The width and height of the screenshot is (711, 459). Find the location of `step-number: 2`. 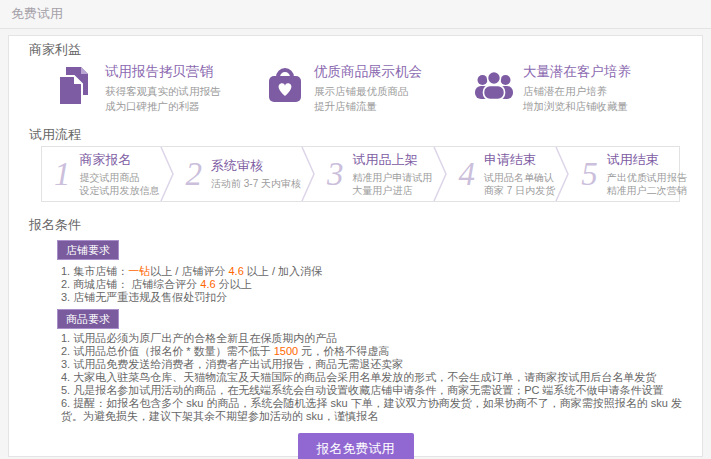

step-number: 2 is located at coordinates (194, 174).